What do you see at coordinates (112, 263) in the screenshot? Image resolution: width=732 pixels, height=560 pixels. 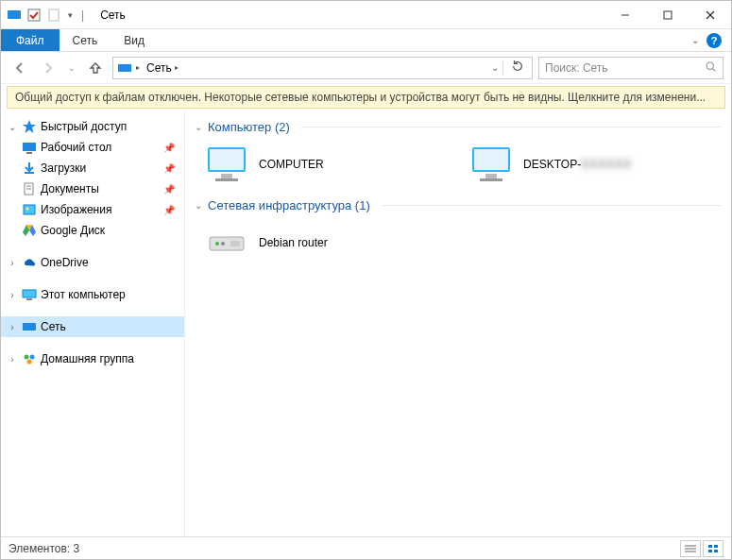 I see `sidebar-item-label: OneDrive` at bounding box center [112, 263].